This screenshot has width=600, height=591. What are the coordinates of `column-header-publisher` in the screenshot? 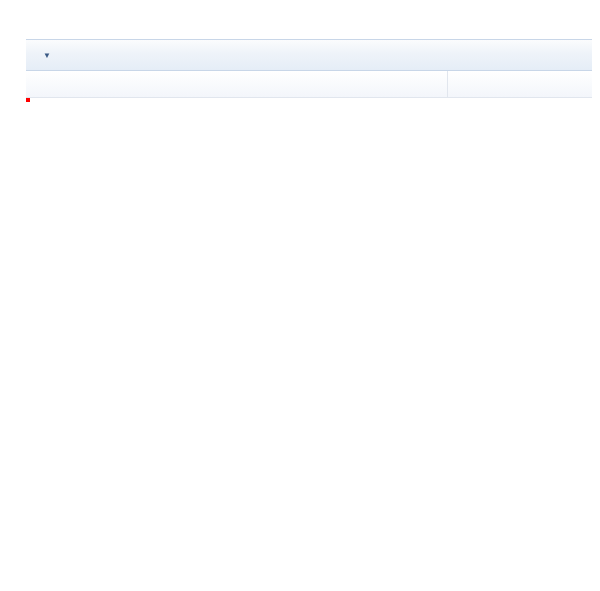 It's located at (520, 84).